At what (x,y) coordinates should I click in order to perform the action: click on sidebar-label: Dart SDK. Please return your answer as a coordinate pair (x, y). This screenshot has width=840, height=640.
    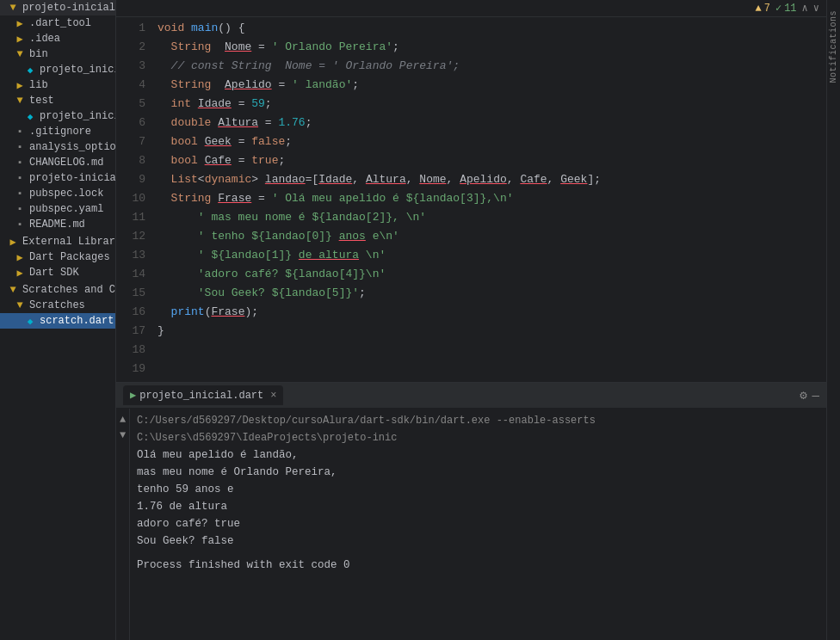
    Looking at the image, I should click on (54, 273).